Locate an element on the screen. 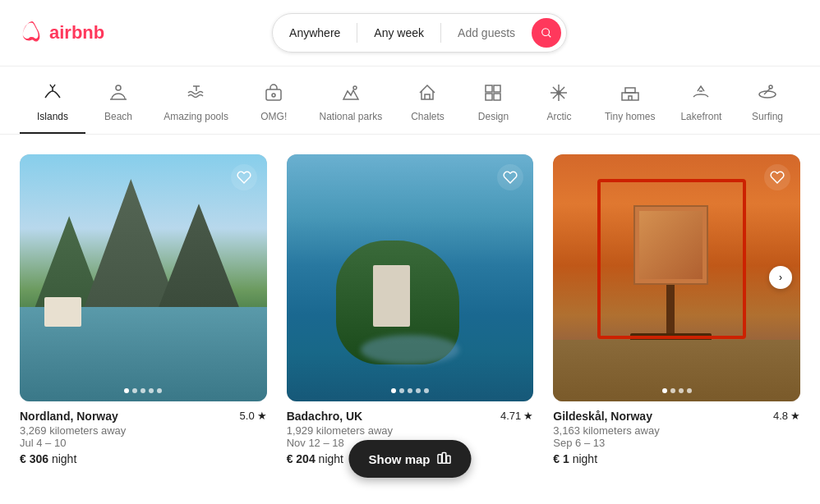 The height and width of the screenshot is (504, 820). islands-icon is located at coordinates (53, 94).